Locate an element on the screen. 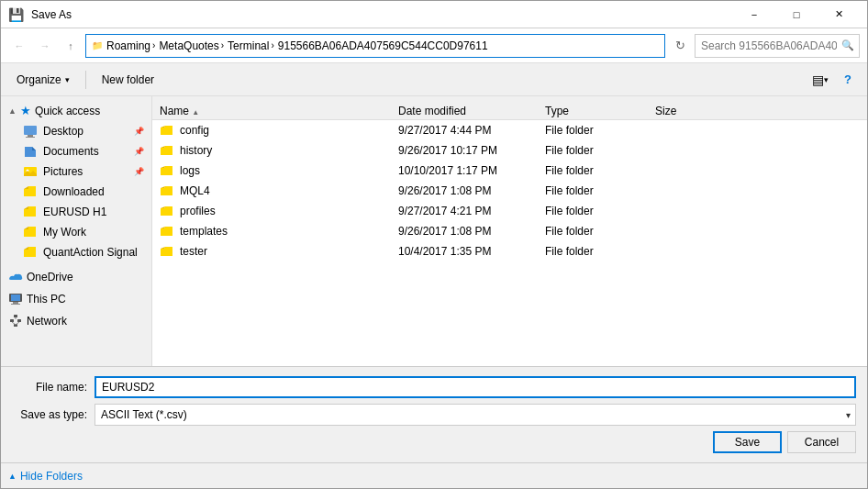 This screenshot has width=868, height=489. saveastype-select: ASCII Text (*.csv) CSV (*.csv) Text (*.t… is located at coordinates (475, 415).